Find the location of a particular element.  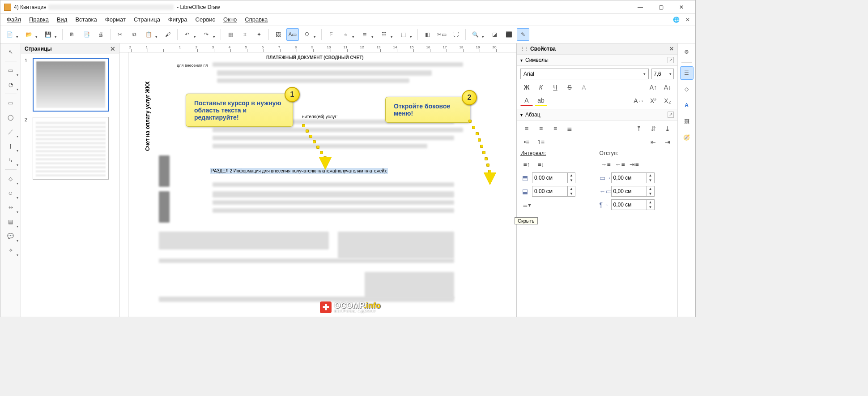

menu-file: Файл is located at coordinates (14, 20).